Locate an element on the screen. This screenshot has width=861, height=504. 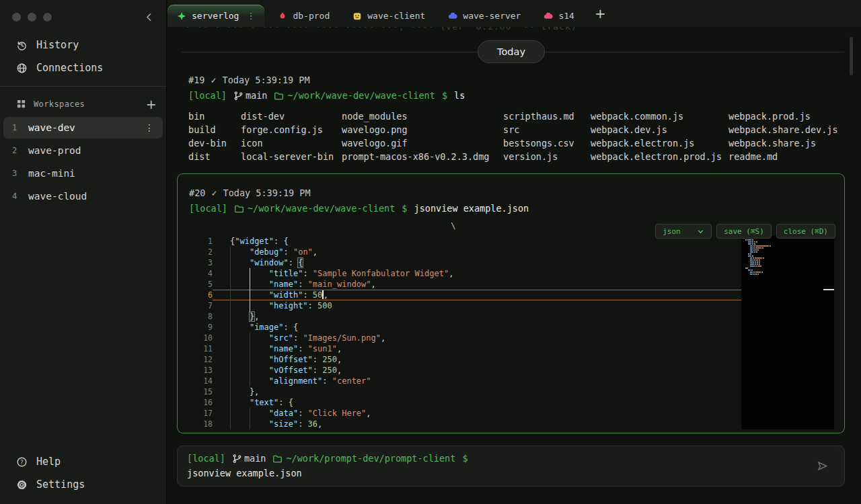
workspace-item-wave-prod: 2wave-prod is located at coordinates (83, 151).